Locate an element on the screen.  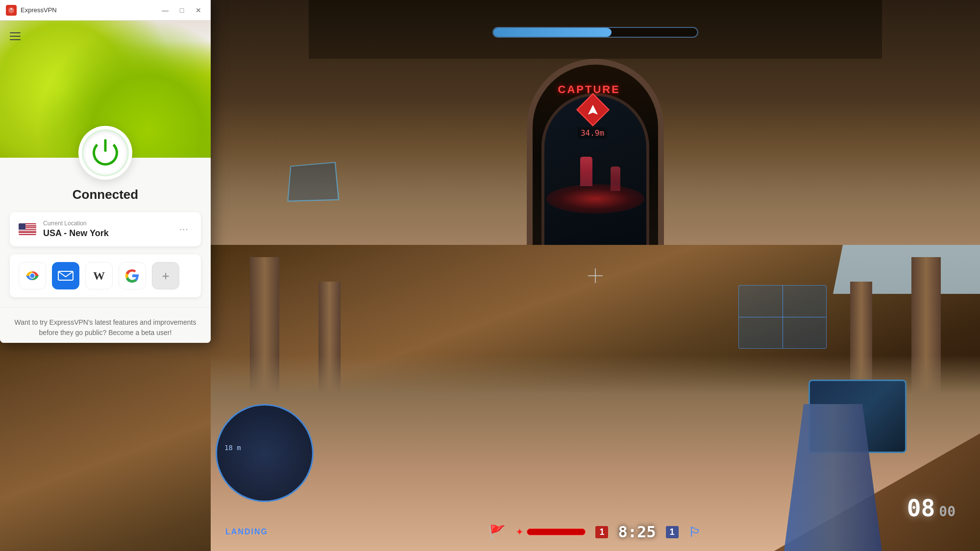
join-beta-link: Join beta program is located at coordinates (106, 343).